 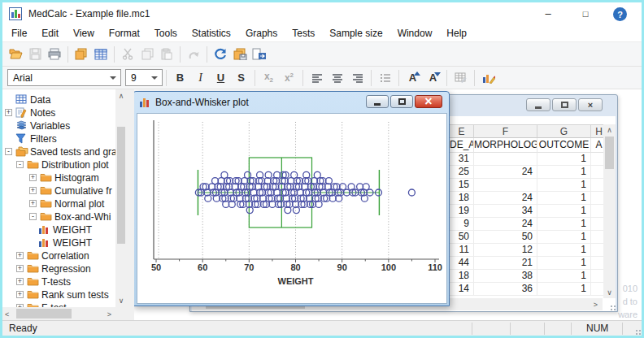 What do you see at coordinates (564, 145) in the screenshot?
I see `variable-name-cell: OUTCOME` at bounding box center [564, 145].